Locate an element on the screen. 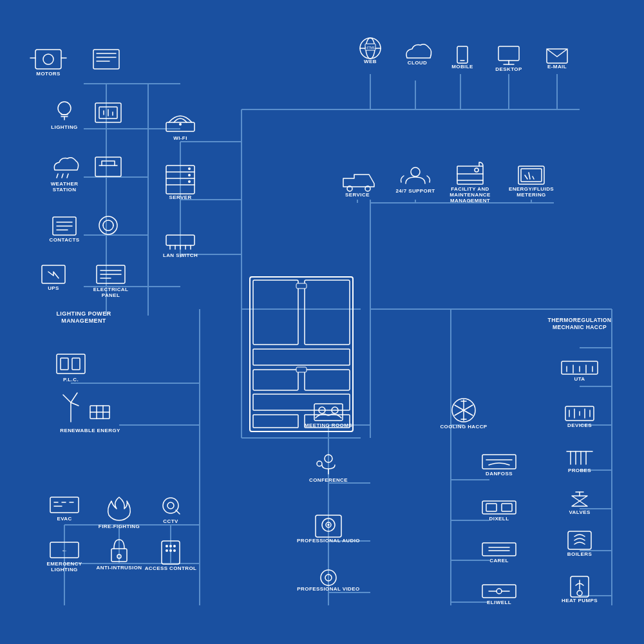  svg-text: WEB is located at coordinates (370, 62).